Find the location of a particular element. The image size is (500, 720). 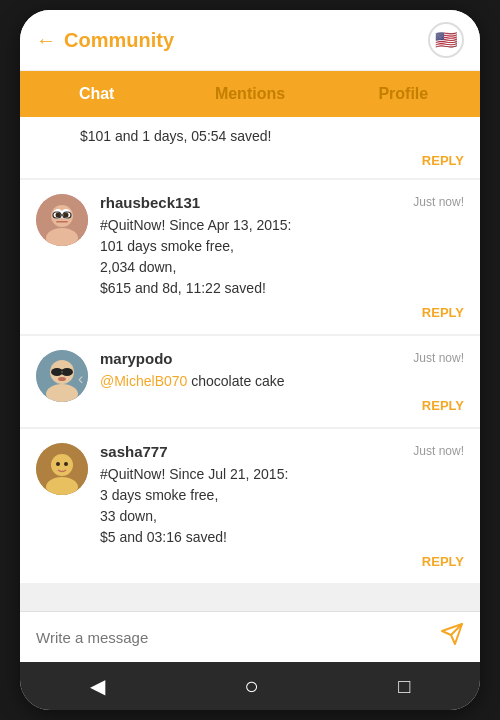

list-item: marypodo Just now! @MichelB070 chocolate… is located at coordinates (250, 382).